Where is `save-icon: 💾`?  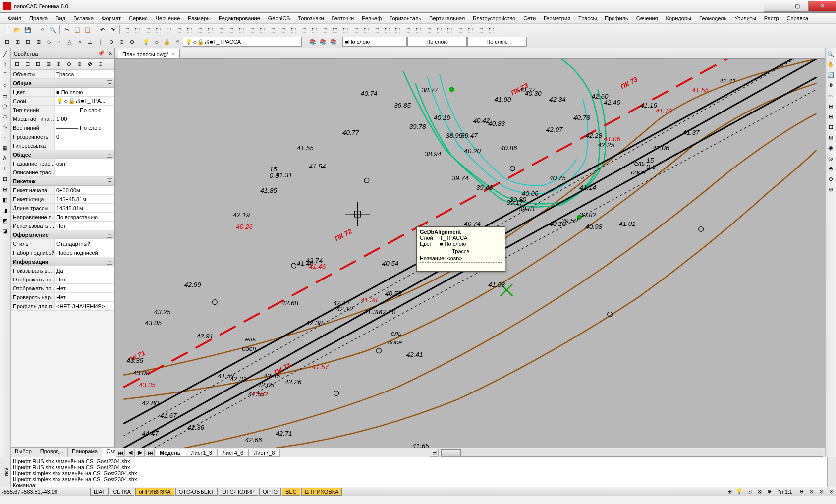 save-icon: 💾 is located at coordinates (28, 30).